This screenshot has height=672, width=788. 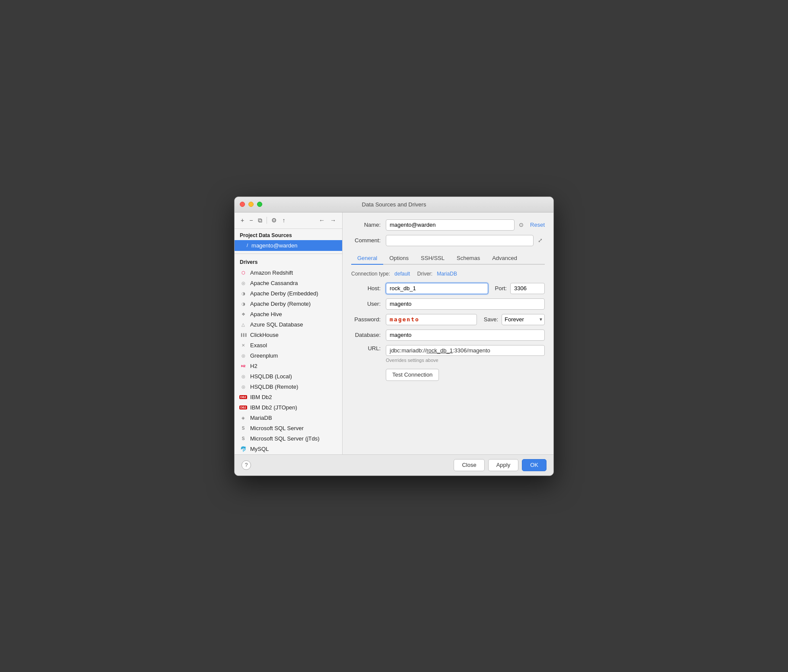 What do you see at coordinates (264, 335) in the screenshot?
I see `driver-name: ClickHouse` at bounding box center [264, 335].